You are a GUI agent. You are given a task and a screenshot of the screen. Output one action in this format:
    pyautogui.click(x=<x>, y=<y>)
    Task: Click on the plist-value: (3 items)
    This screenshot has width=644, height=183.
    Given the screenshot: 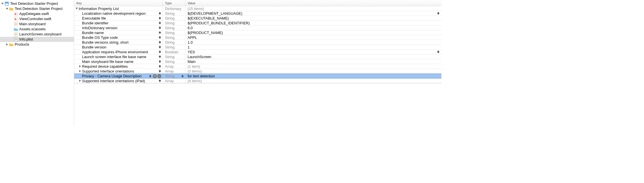 What is the action you would take?
    pyautogui.click(x=195, y=71)
    